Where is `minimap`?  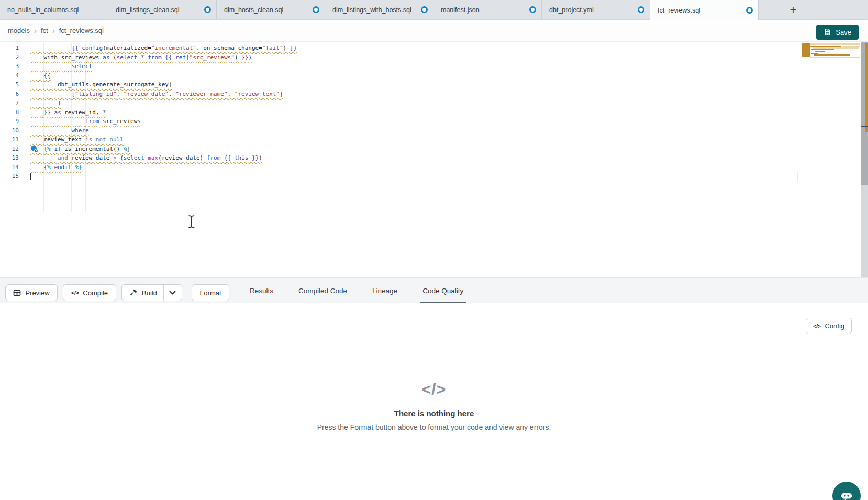 minimap is located at coordinates (831, 51).